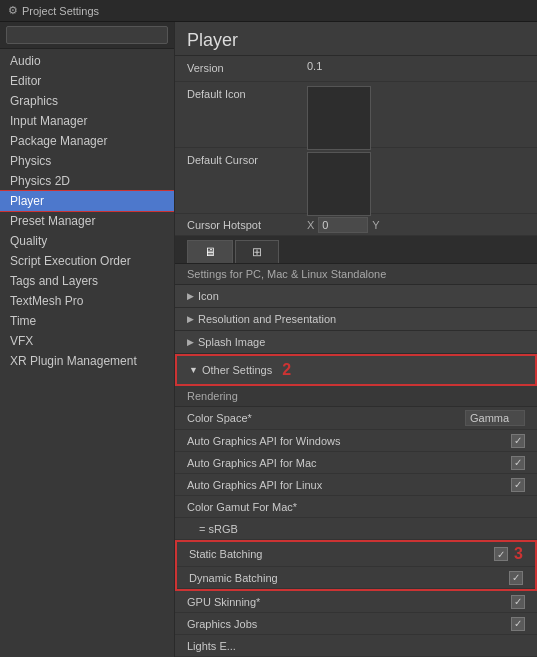 Image resolution: width=537 pixels, height=657 pixels. I want to click on section-resolution: ▶ Resolution and Presentation, so click(356, 320).